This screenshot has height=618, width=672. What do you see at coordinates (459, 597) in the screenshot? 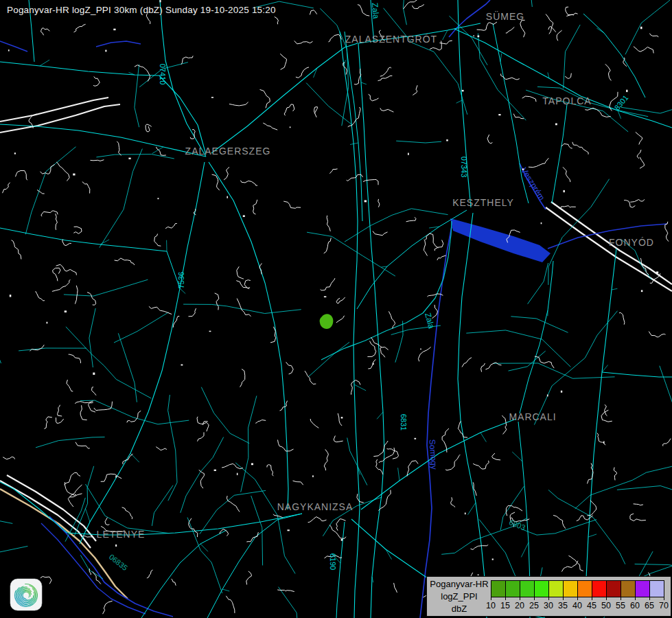
I see `legend-product-label: logZ_PPI` at bounding box center [459, 597].